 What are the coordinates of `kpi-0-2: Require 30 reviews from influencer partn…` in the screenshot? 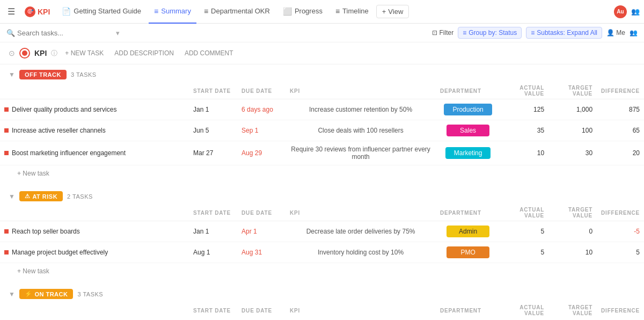 It's located at (361, 154).